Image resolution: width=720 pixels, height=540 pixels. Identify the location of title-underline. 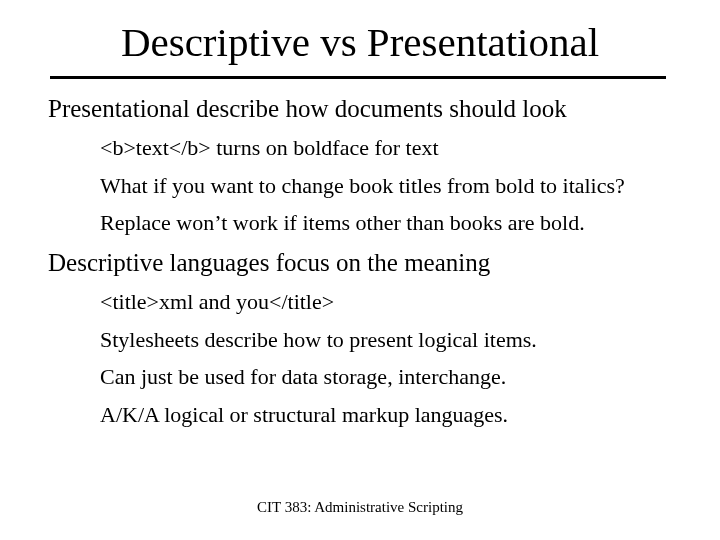
(358, 78).